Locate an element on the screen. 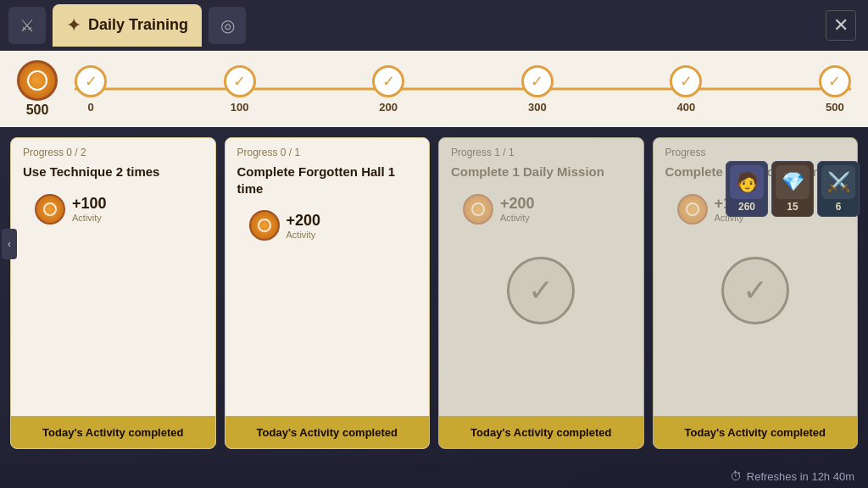 The height and width of the screenshot is (488, 868). milestone-label-0: 0 is located at coordinates (90, 107).